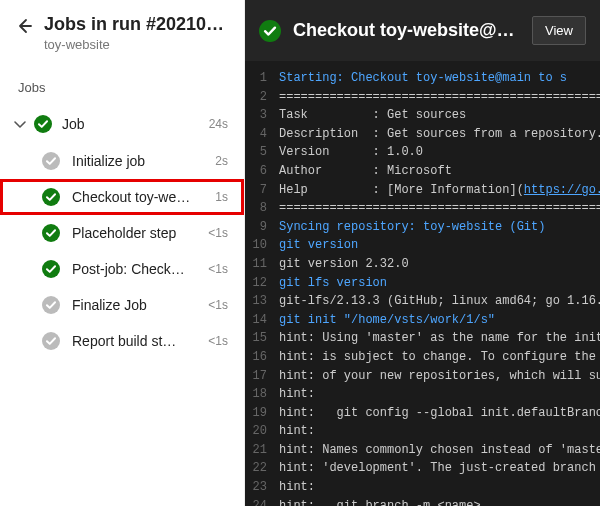 The width and height of the screenshot is (600, 506). I want to click on log-line: 1Starting: Checkout toy-website@main to …, so click(422, 78).